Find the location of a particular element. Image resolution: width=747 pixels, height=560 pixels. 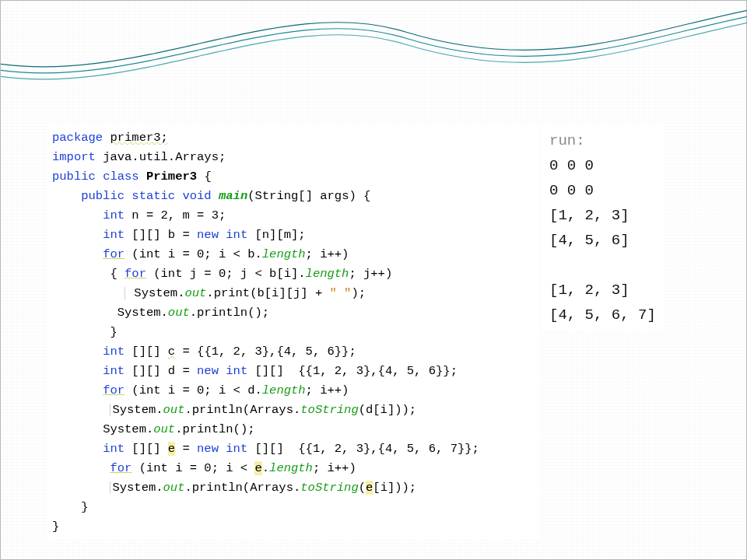

output-line: [4, 5, 6, 7] is located at coordinates (602, 315).